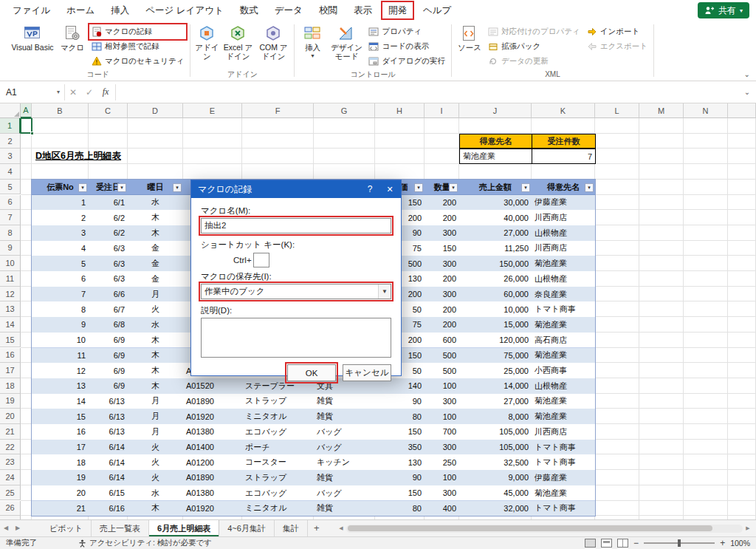 Image resolution: width=756 pixels, height=549 pixels. Describe the element at coordinates (137, 32) in the screenshot. I see `record-macro-button: マクロの記録` at that location.